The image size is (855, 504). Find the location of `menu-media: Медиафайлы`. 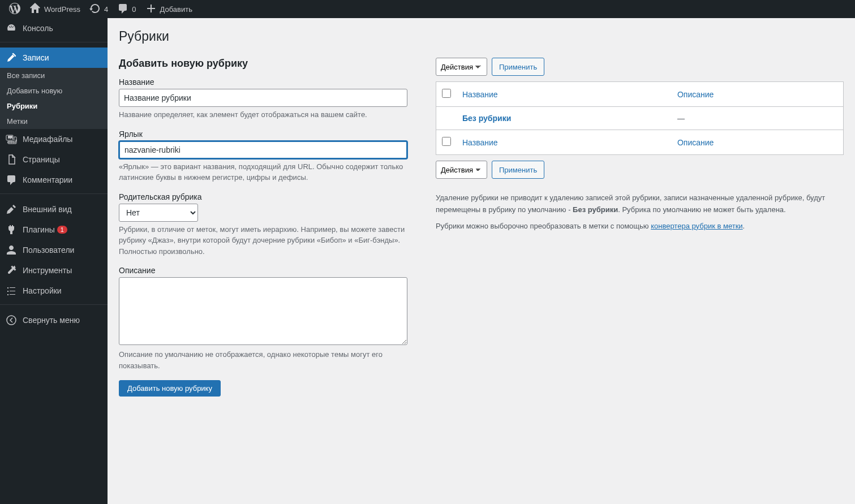

menu-media: Медиафайлы is located at coordinates (54, 139).